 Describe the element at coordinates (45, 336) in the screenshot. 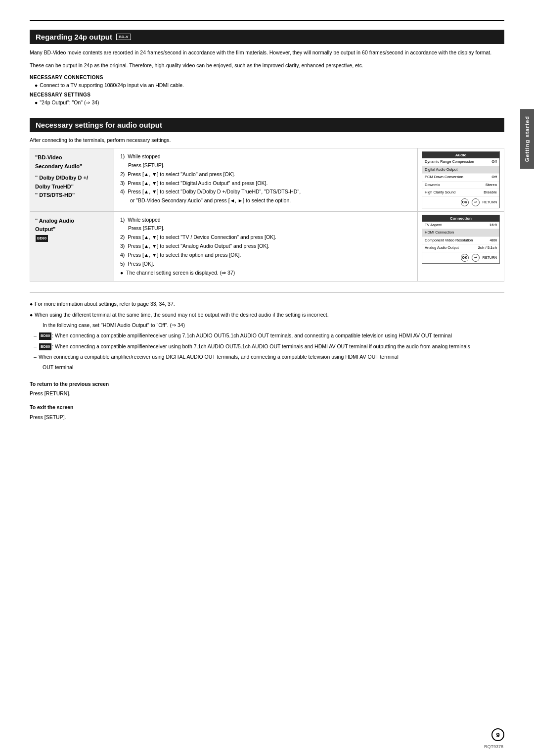

I see `bd80-badge-note3: BD80` at that location.